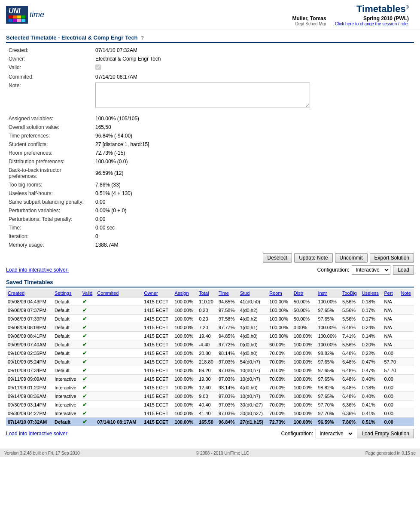  I want to click on col-assign: Assign, so click(186, 293).